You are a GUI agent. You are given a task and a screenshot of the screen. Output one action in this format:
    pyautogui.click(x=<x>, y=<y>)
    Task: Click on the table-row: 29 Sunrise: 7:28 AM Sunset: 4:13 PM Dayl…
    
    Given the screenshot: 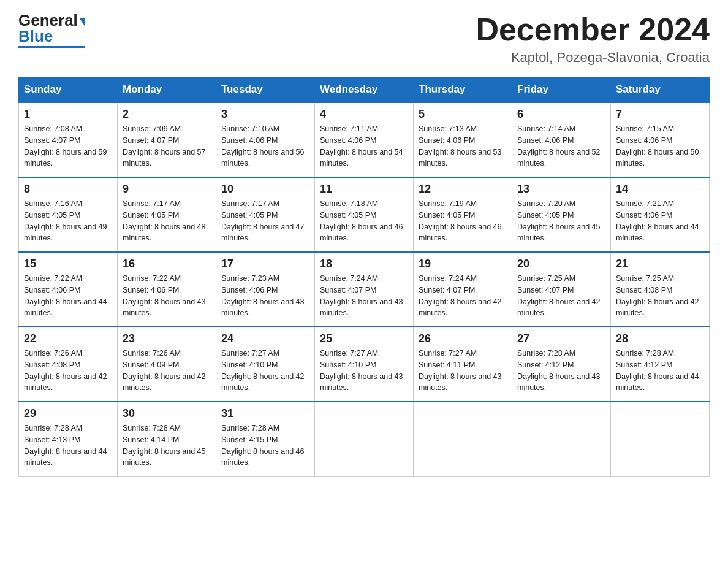 What is the action you would take?
    pyautogui.click(x=69, y=439)
    